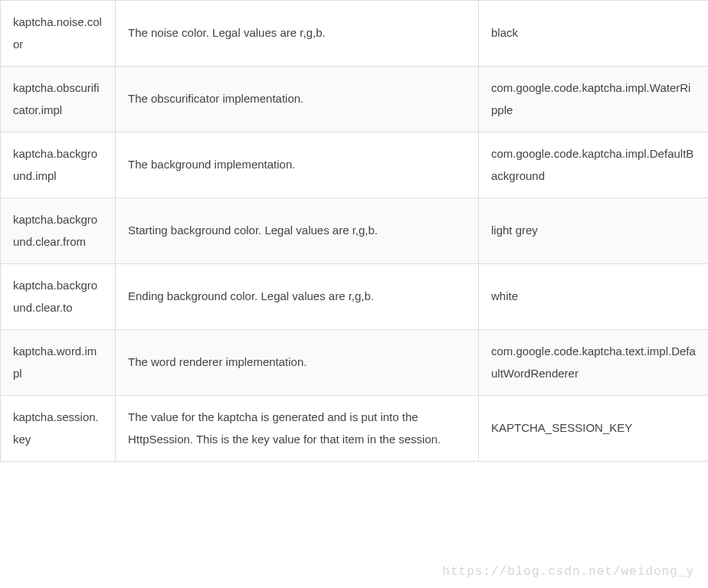 This screenshot has height=588, width=708. Describe the element at coordinates (297, 165) in the screenshot. I see `config-desc: The background implementation.` at that location.